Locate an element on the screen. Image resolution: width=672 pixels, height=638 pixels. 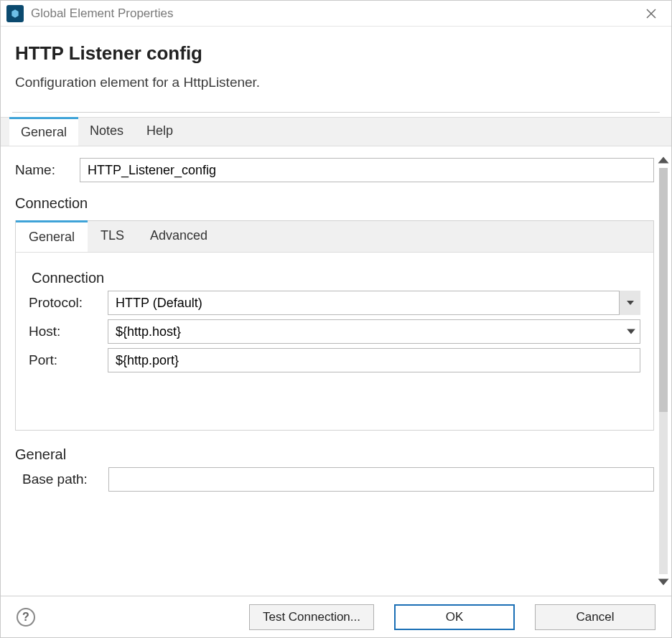
protocol-label: Protocol: is located at coordinates (68, 303).